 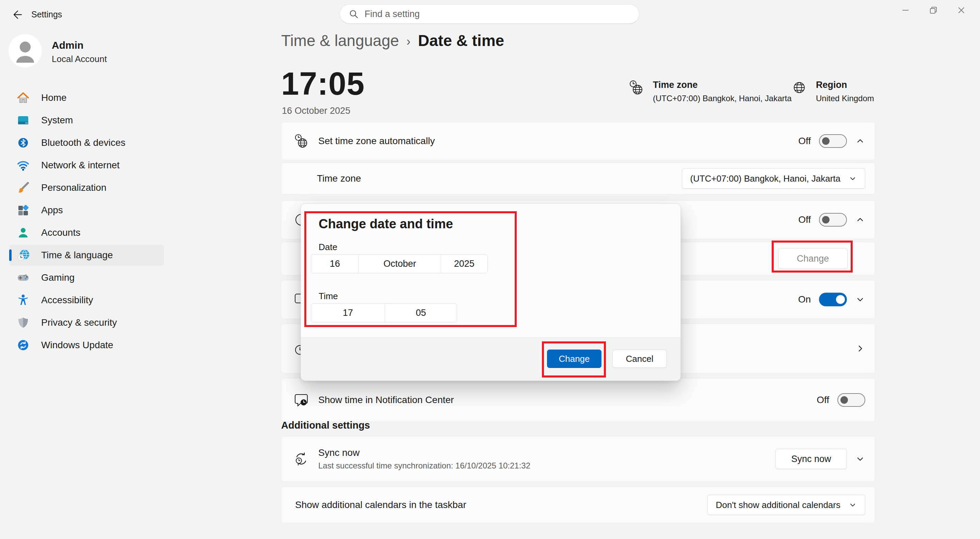 What do you see at coordinates (578, 459) in the screenshot?
I see `sync-now-row: Sync now Last successful time synchroniz…` at bounding box center [578, 459].